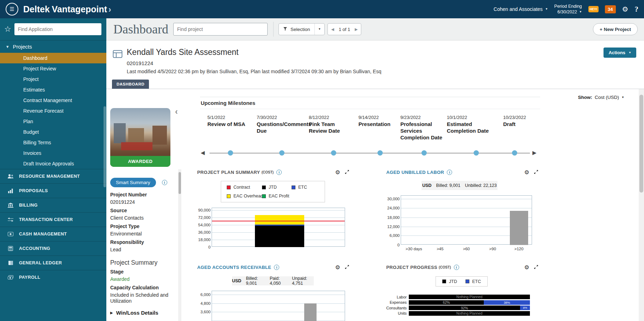  I want to click on sidebar-section-general-ledger: GENERAL LEDGER, so click(53, 263).